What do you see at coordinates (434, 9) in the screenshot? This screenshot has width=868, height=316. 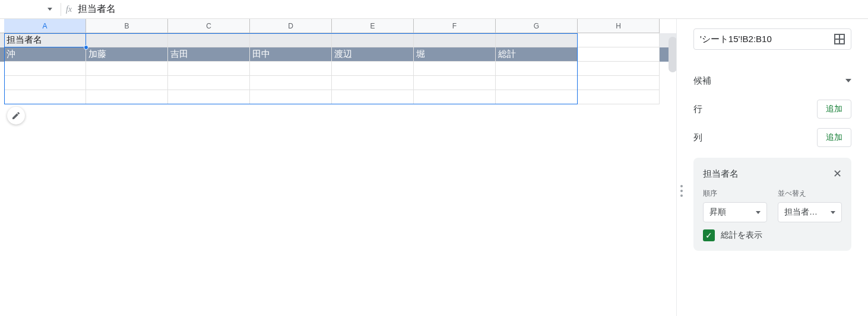 I see `formula-bar: fx` at bounding box center [434, 9].